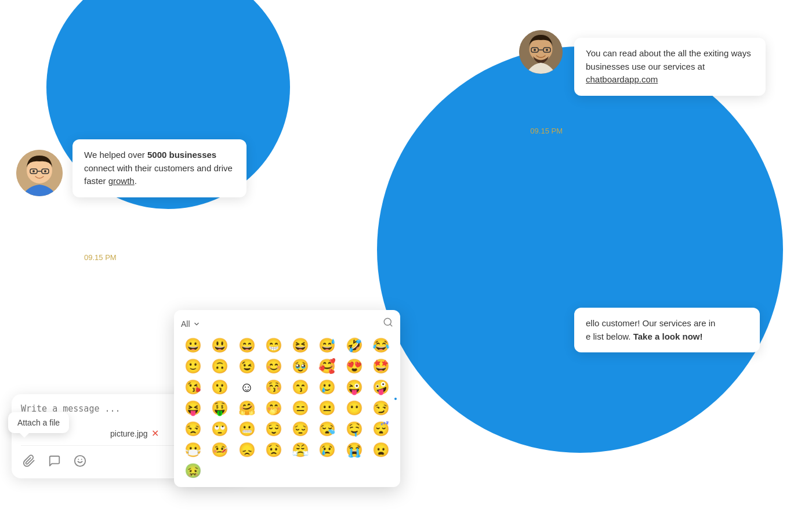 The width and height of the screenshot is (812, 519). What do you see at coordinates (247, 429) in the screenshot?
I see `emoji-item: 😬` at bounding box center [247, 429].